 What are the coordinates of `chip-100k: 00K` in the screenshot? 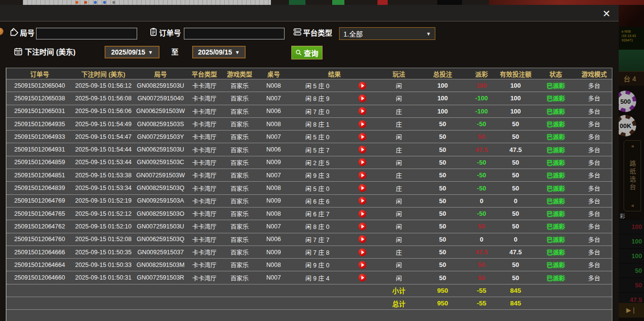 It's located at (627, 126).